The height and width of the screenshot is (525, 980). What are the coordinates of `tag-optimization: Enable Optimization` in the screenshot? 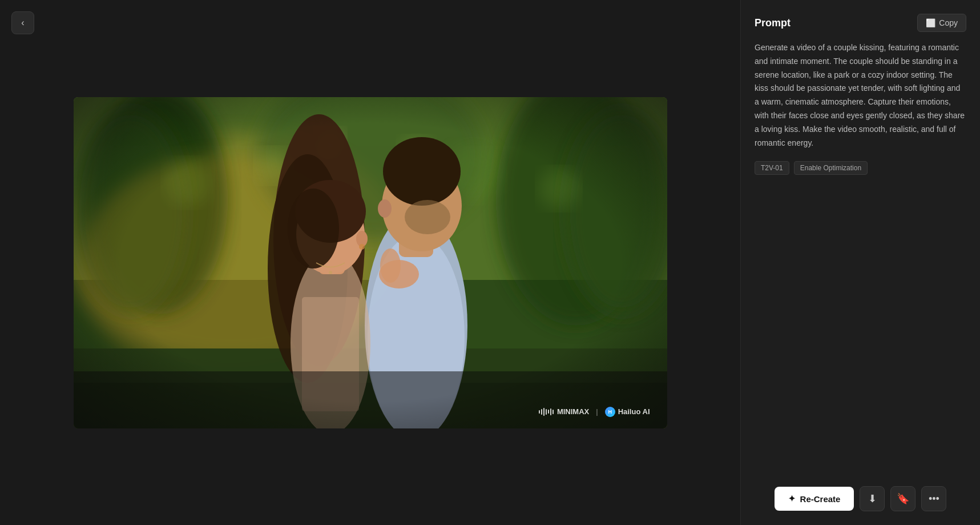 It's located at (831, 168).